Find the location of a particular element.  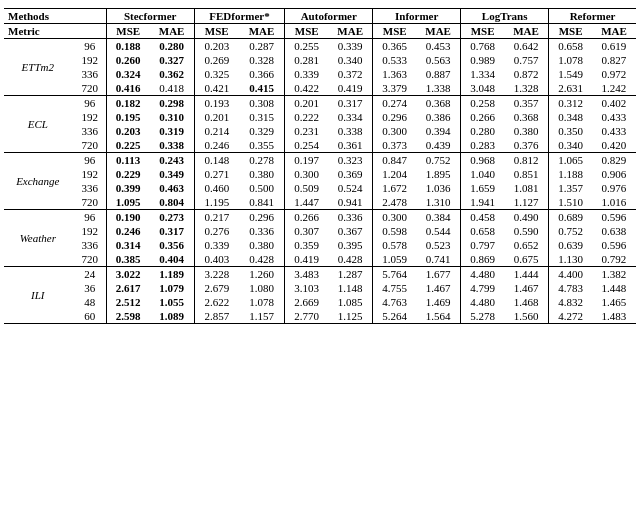

metric-value: 0.851 is located at coordinates (526, 174).